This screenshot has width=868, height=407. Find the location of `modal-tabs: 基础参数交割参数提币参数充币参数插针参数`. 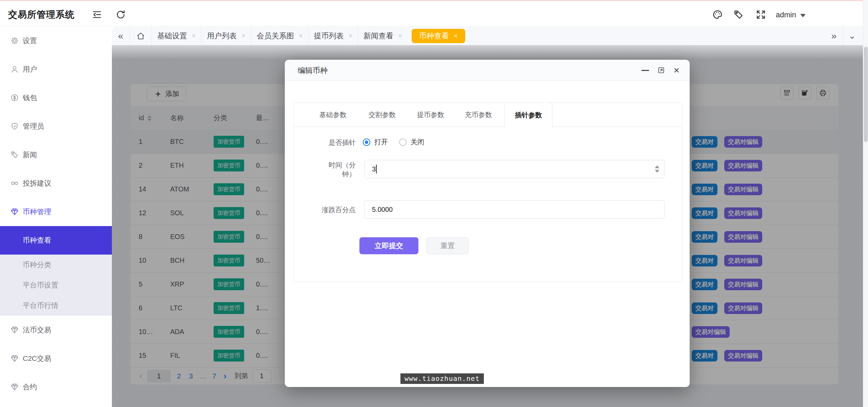

modal-tabs: 基础参数交割参数提币参数充币参数插针参数 is located at coordinates (488, 115).